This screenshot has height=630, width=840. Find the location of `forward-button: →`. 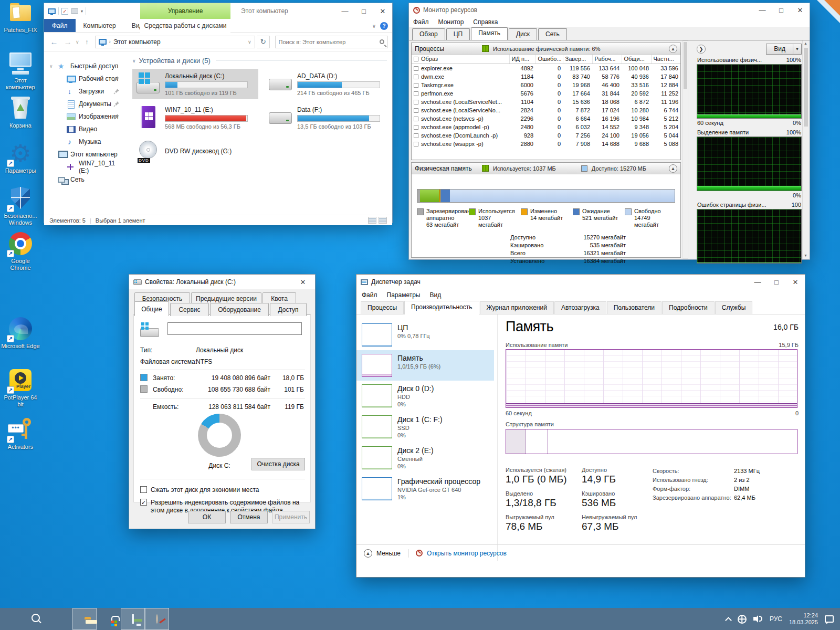

forward-button: → is located at coordinates (68, 42).